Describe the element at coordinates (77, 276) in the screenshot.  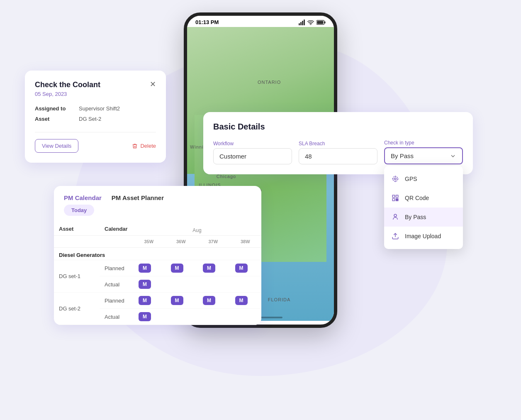
I see `asset-dg1: DG set-1` at that location.